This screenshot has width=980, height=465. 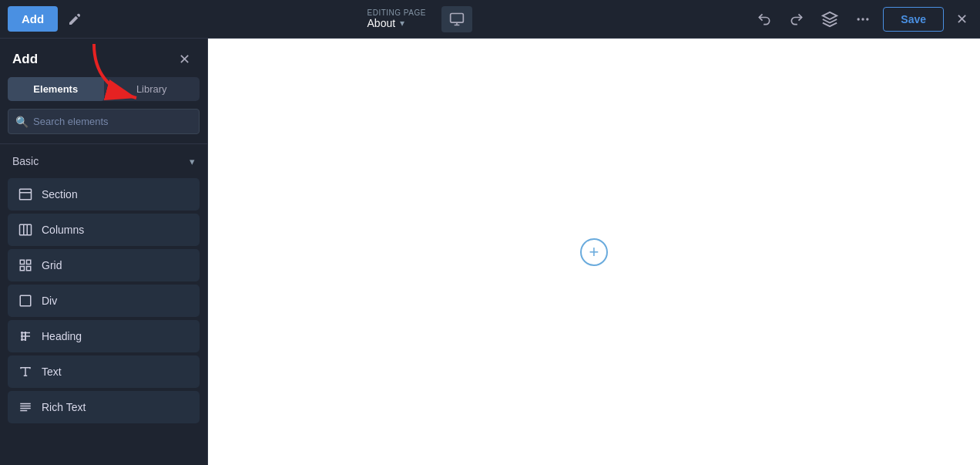 I want to click on sidebar-close-button: ✕, so click(x=185, y=59).